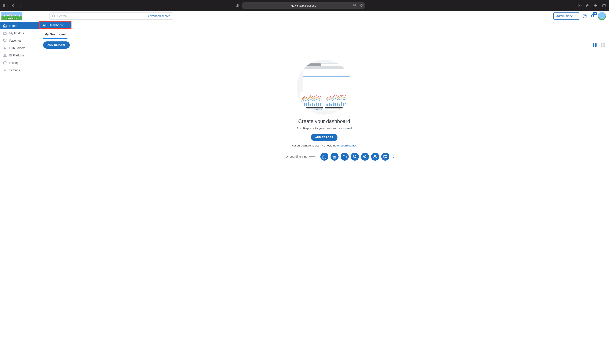 This screenshot has height=364, width=609. What do you see at coordinates (603, 45) in the screenshot?
I see `view-small-grid-icon` at bounding box center [603, 45].